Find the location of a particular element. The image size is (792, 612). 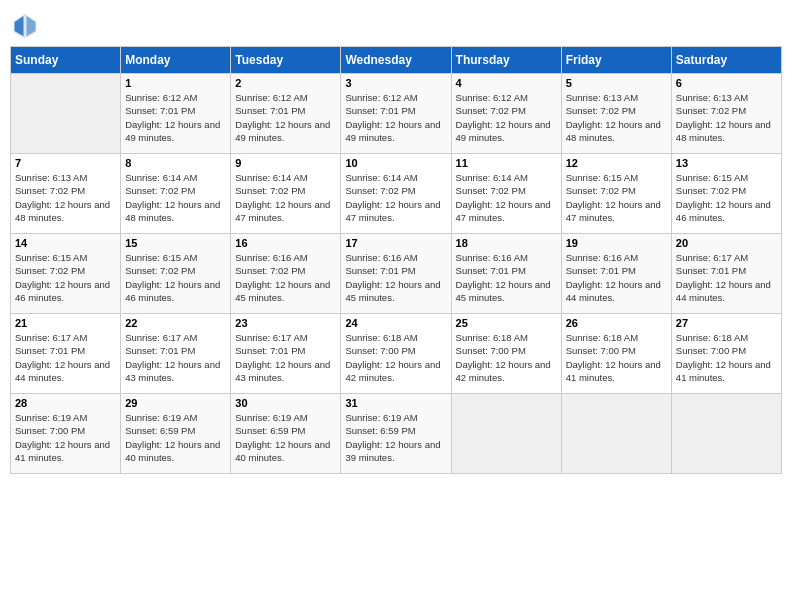

calendar-cell: 1Sunrise: 6:12 AMSunset: 7:01 PMDaylight… is located at coordinates (176, 114).